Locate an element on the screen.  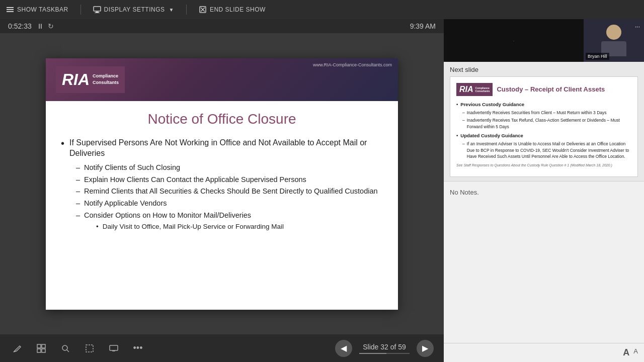
stop-icon is located at coordinates (203, 10).